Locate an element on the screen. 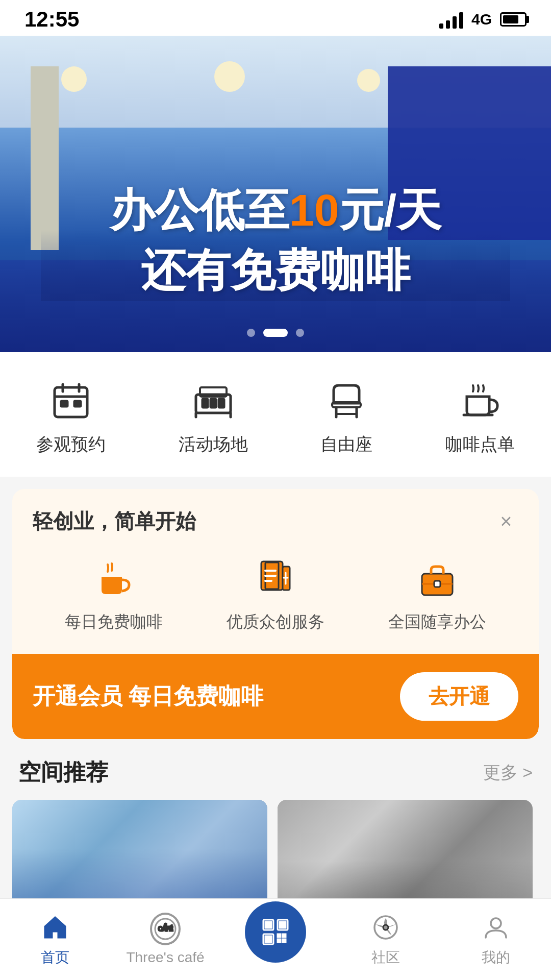 The width and height of the screenshot is (551, 980). quick-icon-venue: 活动场地 is located at coordinates (213, 417).